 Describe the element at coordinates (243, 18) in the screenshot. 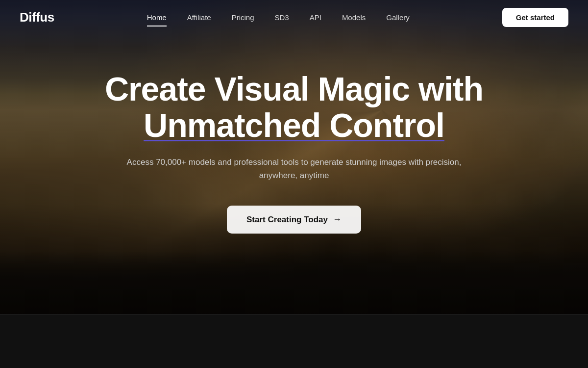

I see `nav-link-pricing: Pricing` at that location.